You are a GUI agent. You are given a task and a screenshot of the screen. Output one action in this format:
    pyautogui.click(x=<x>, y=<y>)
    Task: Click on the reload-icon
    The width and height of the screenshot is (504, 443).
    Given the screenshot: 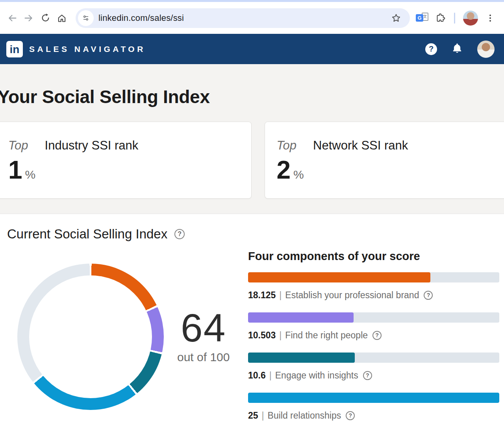 What is the action you would take?
    pyautogui.click(x=45, y=18)
    